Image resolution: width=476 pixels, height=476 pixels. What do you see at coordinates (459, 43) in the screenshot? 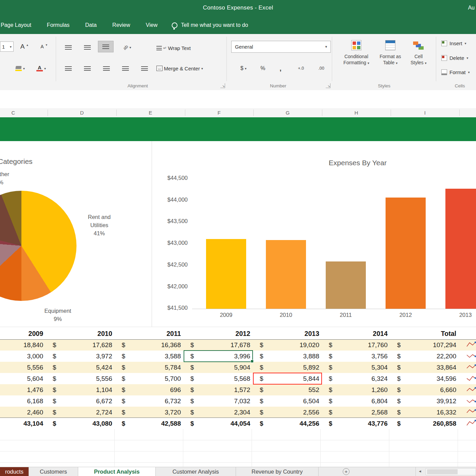
I see `insert-cells-button: Insert ▾` at bounding box center [459, 43].